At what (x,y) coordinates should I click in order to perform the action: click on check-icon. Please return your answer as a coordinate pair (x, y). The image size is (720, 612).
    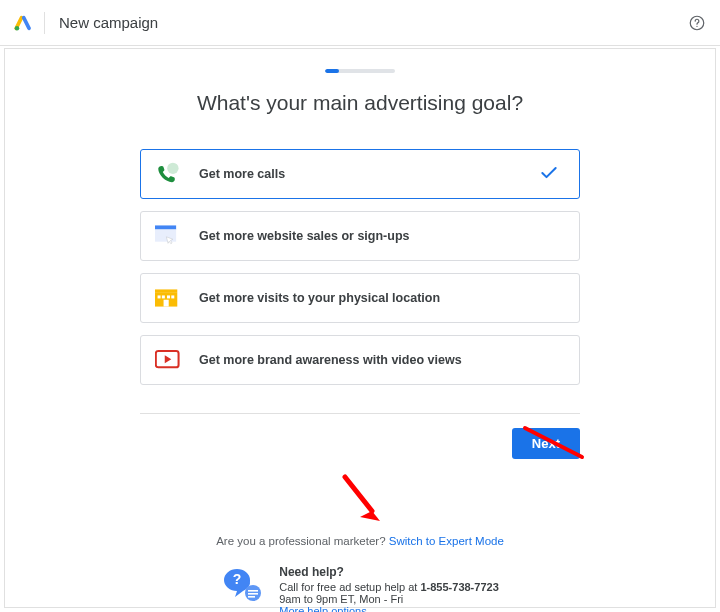
    Looking at the image, I should click on (549, 174).